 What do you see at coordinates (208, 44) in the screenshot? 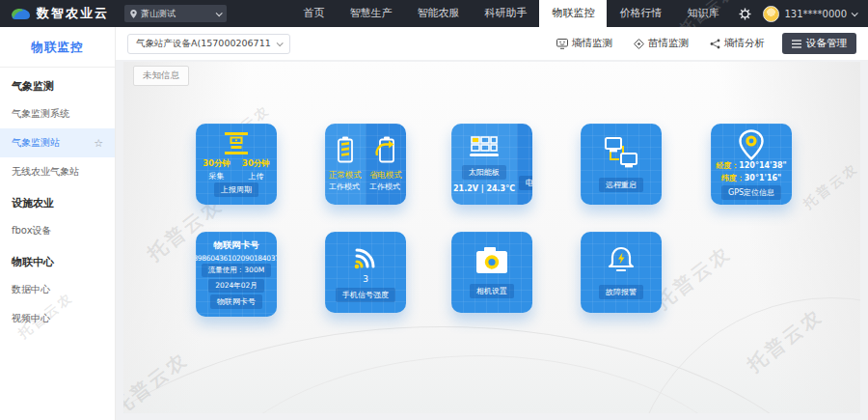
I see `device-select: 气象站产设备A(157000206711` at bounding box center [208, 44].